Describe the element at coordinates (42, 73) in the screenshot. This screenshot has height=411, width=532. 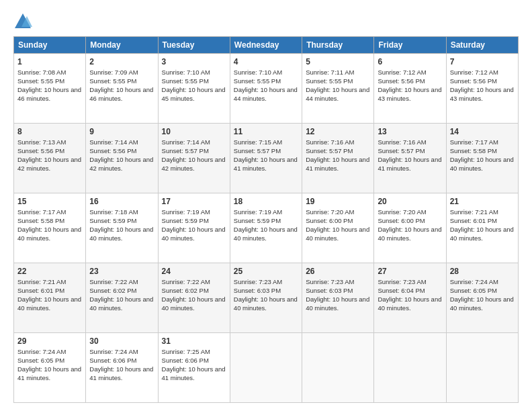
I see `sunrise-text: Sunrise: 7:08 AM` at that location.